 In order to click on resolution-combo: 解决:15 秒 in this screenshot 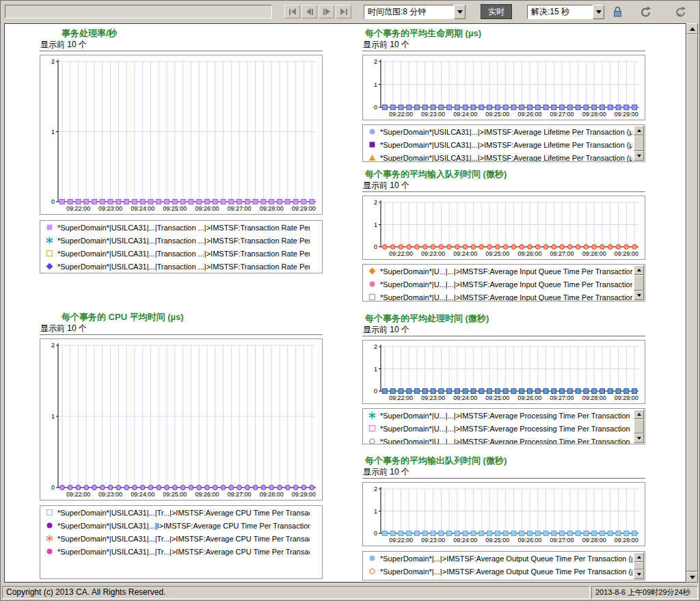, I will do `click(566, 12)`.